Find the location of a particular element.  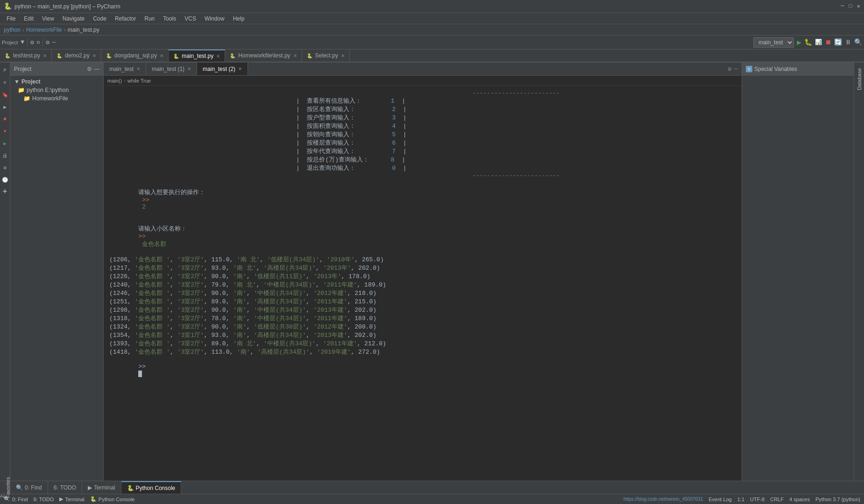

line-col: 1:1 is located at coordinates (741, 499).